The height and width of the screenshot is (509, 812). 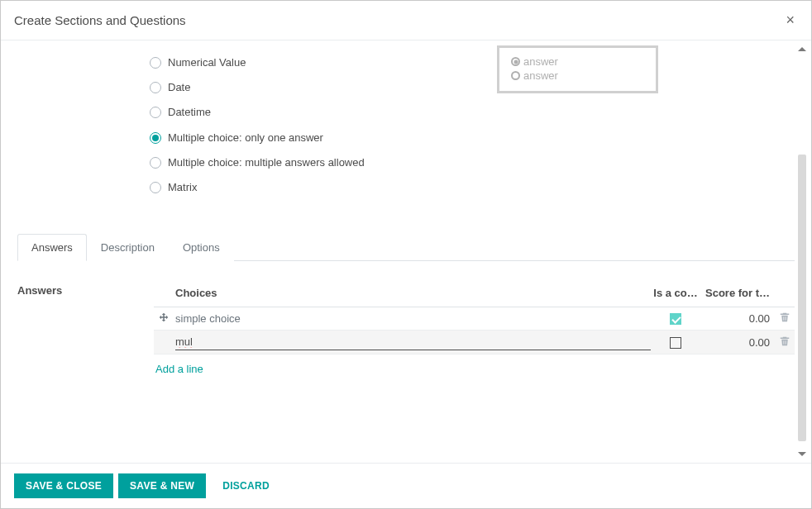 I want to click on header-score: Score for t…, so click(x=738, y=293).